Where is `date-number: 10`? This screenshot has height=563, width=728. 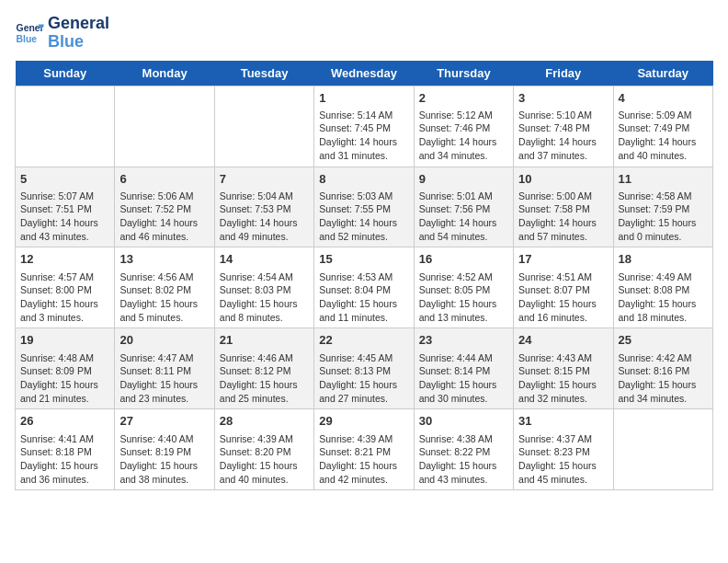 date-number: 10 is located at coordinates (563, 179).